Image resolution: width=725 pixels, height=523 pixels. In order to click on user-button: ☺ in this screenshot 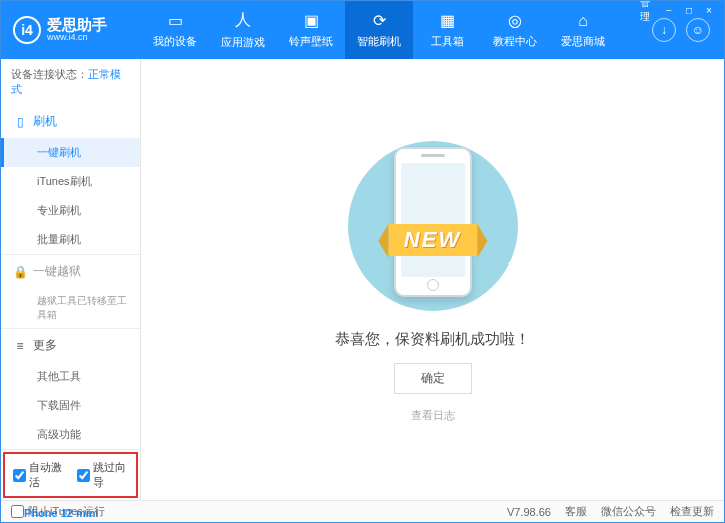, I will do `click(698, 30)`.